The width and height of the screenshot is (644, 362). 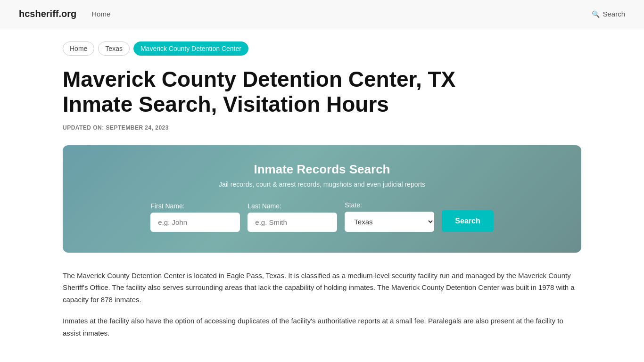 I want to click on breadcrumb-facility: Maverick County Detention Center, so click(x=191, y=49).